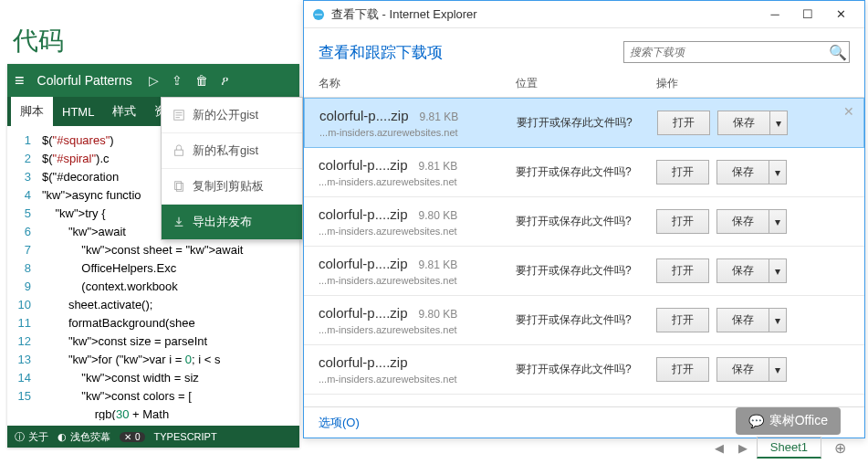 This screenshot has height=464, width=868. Describe the element at coordinates (775, 15) in the screenshot. I see `minimize-button: ─` at that location.